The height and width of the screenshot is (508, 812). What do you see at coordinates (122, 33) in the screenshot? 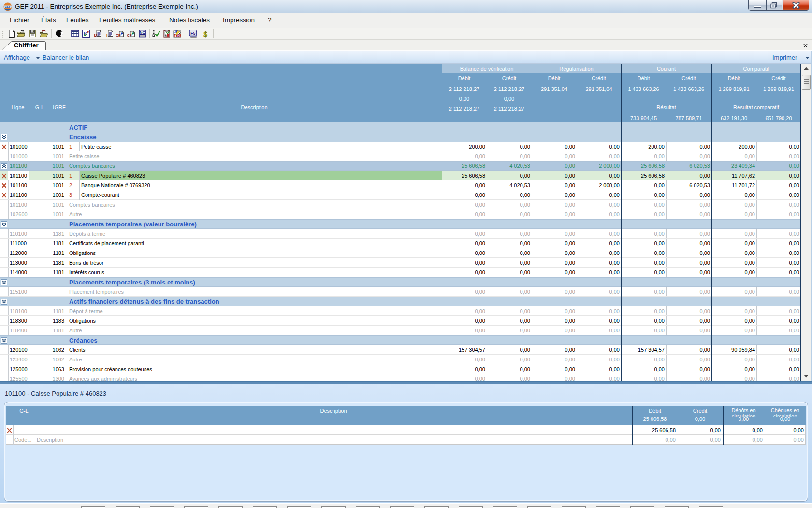
I see `svg-text: F` at bounding box center [122, 33].